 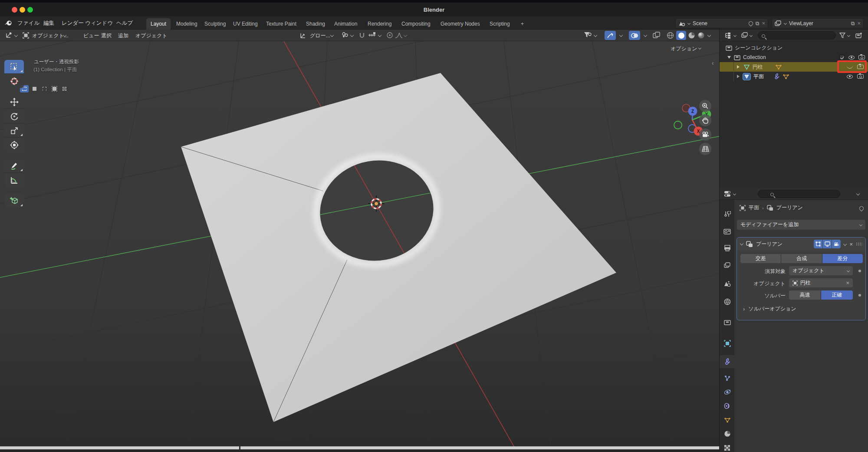 What do you see at coordinates (64, 89) in the screenshot?
I see `select-mode-intersect-button` at bounding box center [64, 89].